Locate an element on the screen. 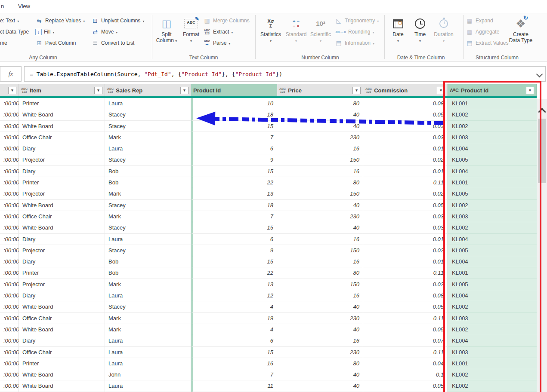 The width and height of the screenshot is (547, 392). column-header-product-id: Product Id is located at coordinates (234, 90).